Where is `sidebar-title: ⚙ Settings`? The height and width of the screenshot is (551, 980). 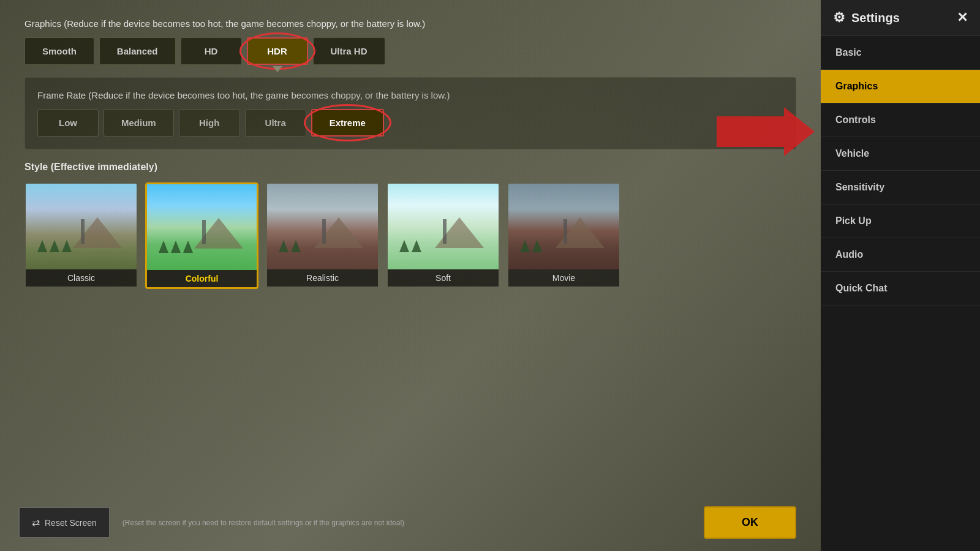 sidebar-title: ⚙ Settings is located at coordinates (866, 18).